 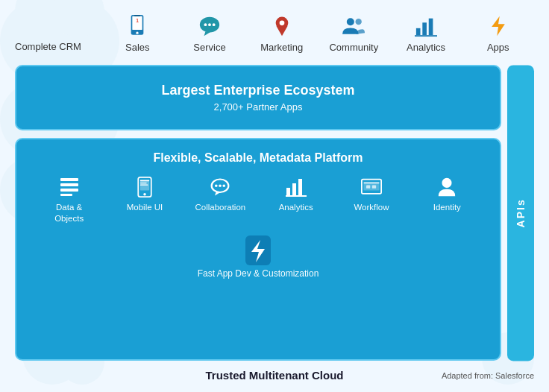 What do you see at coordinates (258, 200) in the screenshot?
I see `platform-icons-row: Data &Objects Mobile UI` at bounding box center [258, 200].